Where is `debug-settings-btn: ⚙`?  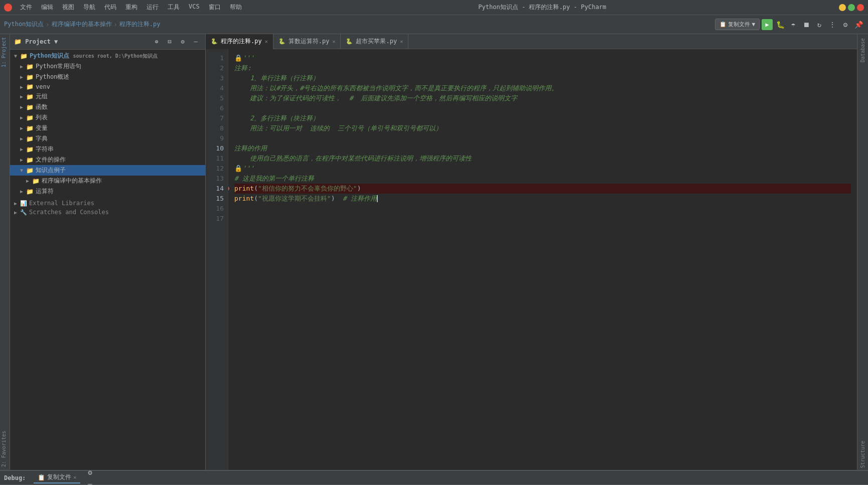 debug-settings-btn: ⚙ is located at coordinates (90, 472).